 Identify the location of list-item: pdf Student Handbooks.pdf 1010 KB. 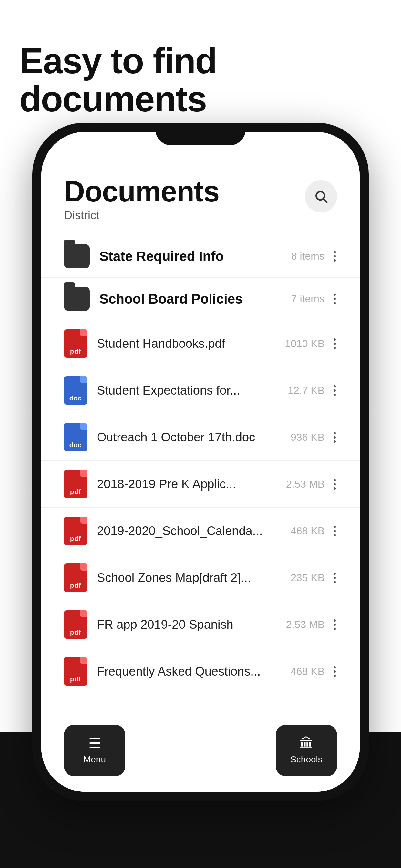
(201, 344).